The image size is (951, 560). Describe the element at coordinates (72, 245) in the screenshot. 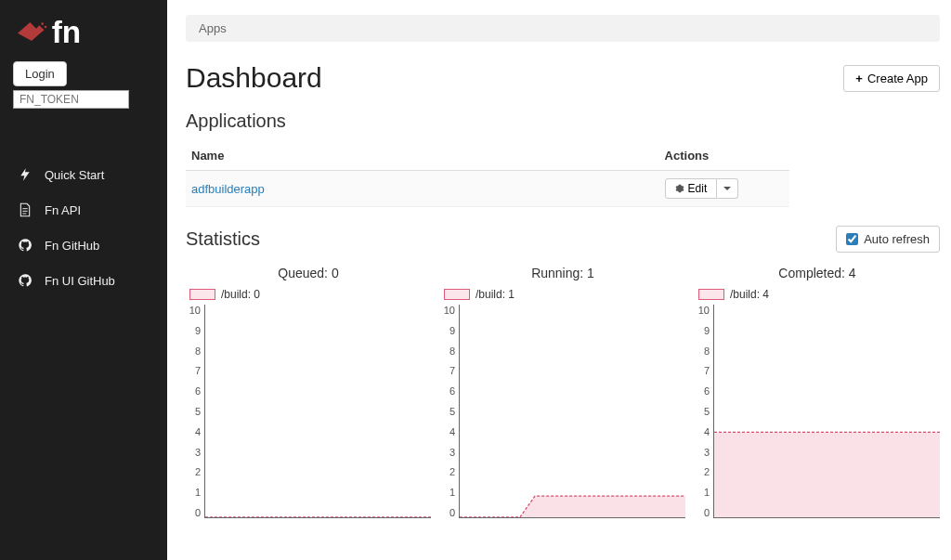

I see `sidebar-item-label: Fn GitHub` at that location.